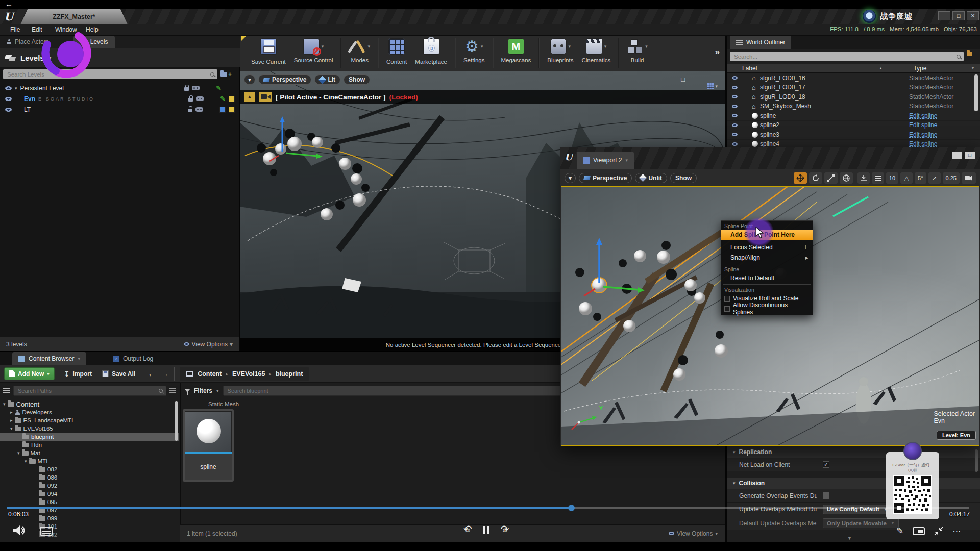 The width and height of the screenshot is (980, 551). What do you see at coordinates (951, 178) in the screenshot?
I see `scale-snap-value-button: 0.25` at bounding box center [951, 178].